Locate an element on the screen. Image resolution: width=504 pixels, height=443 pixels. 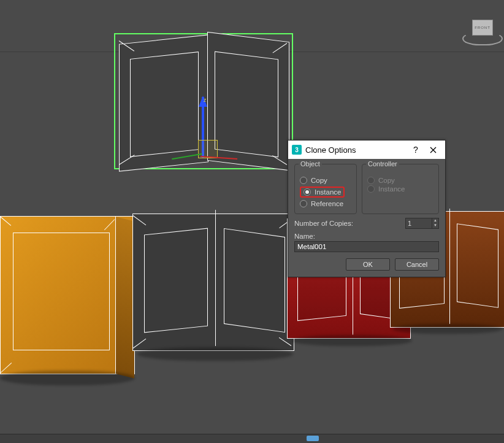
radio-controller-instance-label: Instance is located at coordinates (391, 189).